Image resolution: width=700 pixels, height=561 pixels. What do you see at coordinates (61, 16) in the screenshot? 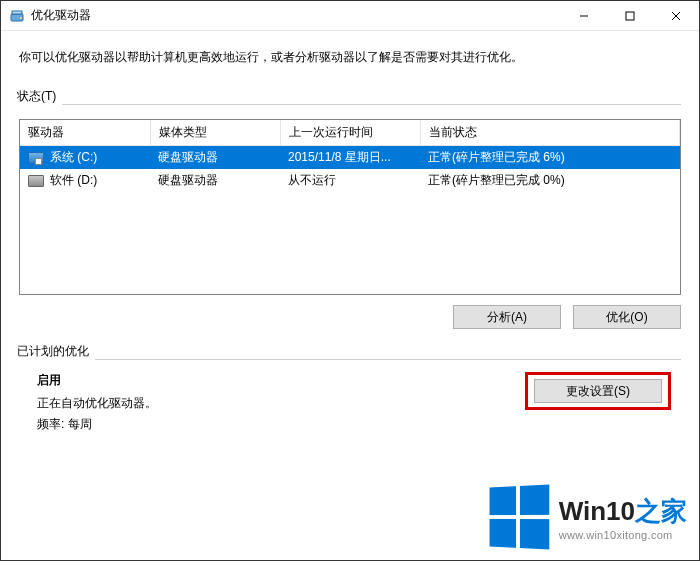
I see `window-title: 优化驱动器` at bounding box center [61, 16].